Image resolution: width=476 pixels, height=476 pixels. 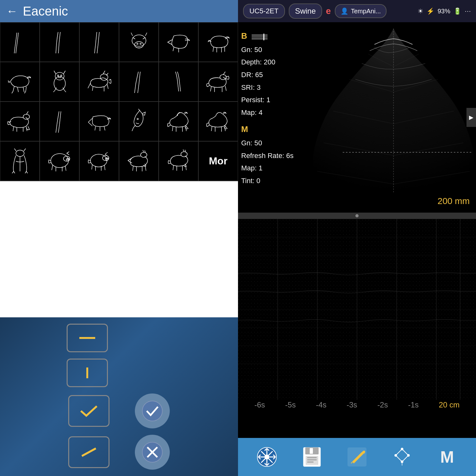 I want to click on user-button: 👤 TempAni..., so click(x=360, y=11).